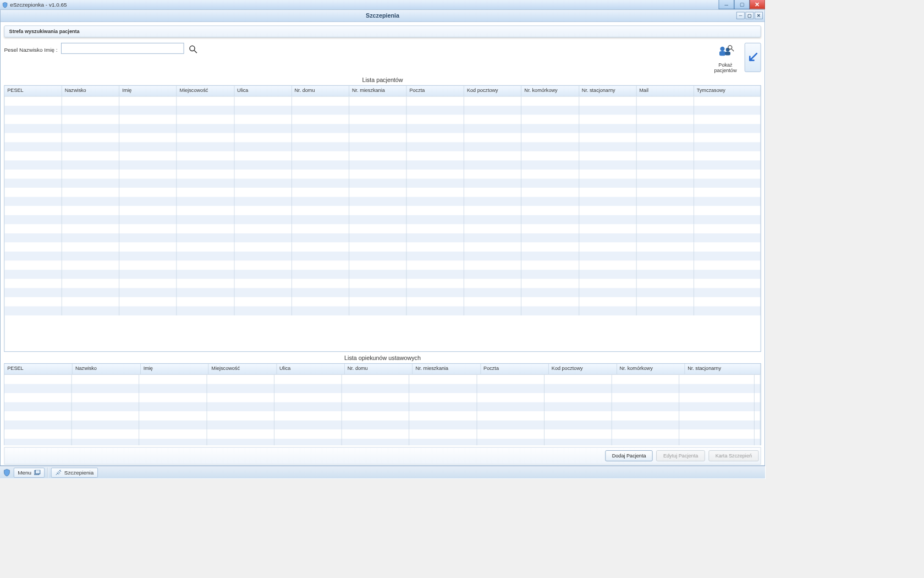 This screenshot has width=924, height=578. What do you see at coordinates (382, 369) in the screenshot?
I see `guardians-grid-header: PESEL Nazwisko Imię Miejscowość Ulica Nr…` at bounding box center [382, 369].